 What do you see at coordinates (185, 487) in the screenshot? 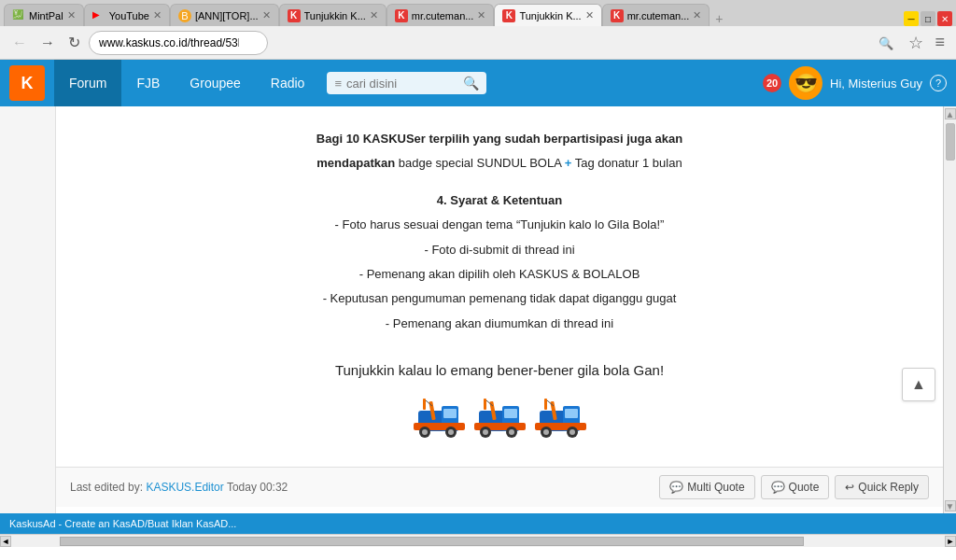
I see `editor-username: KASKUS.Editor` at bounding box center [185, 487].